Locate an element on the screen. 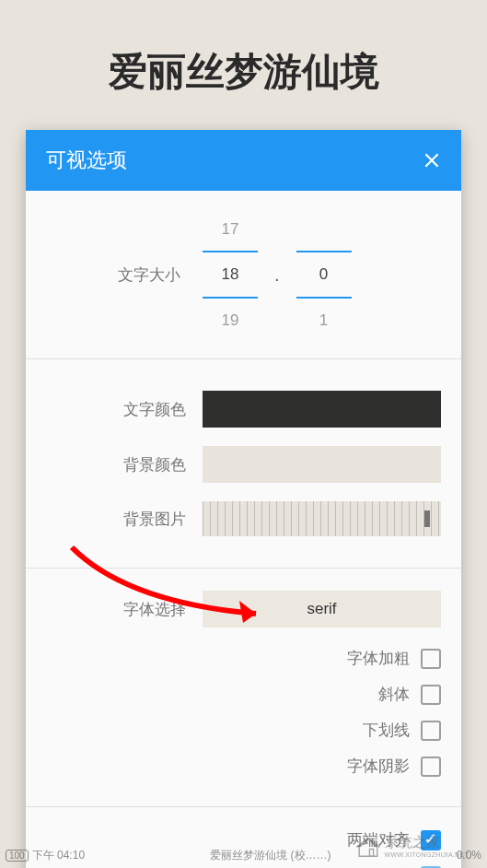  font-select-value: serif is located at coordinates (322, 609).